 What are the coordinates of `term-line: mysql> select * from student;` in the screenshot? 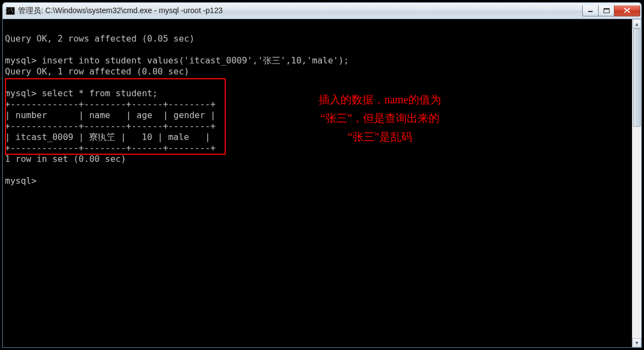 It's located at (81, 93).